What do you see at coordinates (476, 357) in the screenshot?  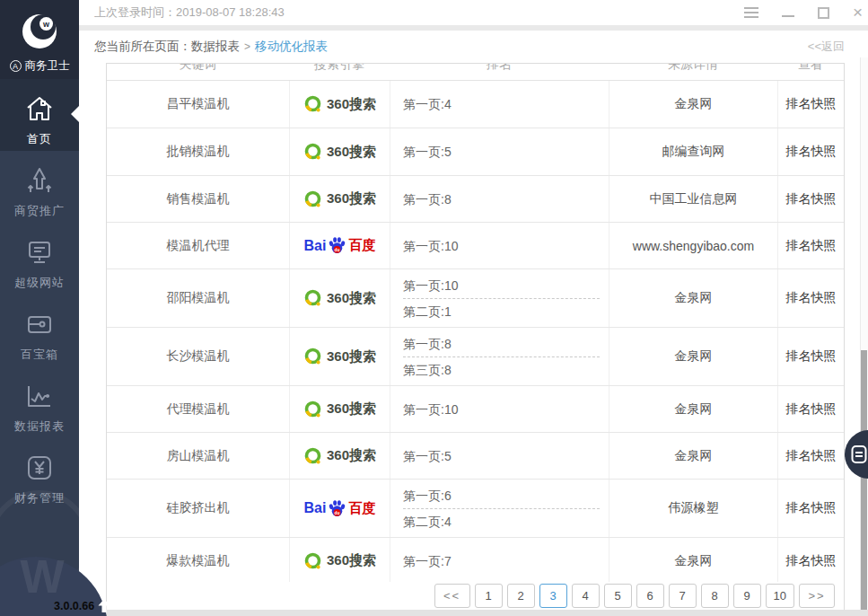 I see `table-row: 长沙模温机 360搜索第一页:8第三页:8金泉网排名快照` at bounding box center [476, 357].